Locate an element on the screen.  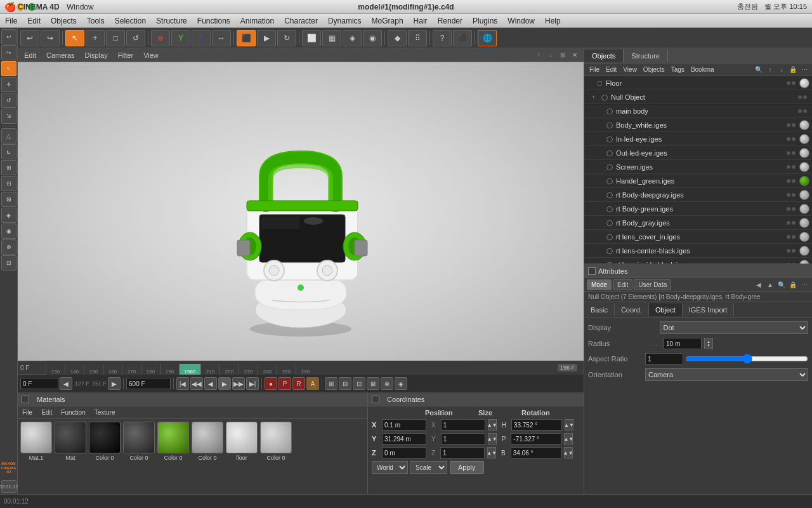
window-menu: Window is located at coordinates (80, 7).